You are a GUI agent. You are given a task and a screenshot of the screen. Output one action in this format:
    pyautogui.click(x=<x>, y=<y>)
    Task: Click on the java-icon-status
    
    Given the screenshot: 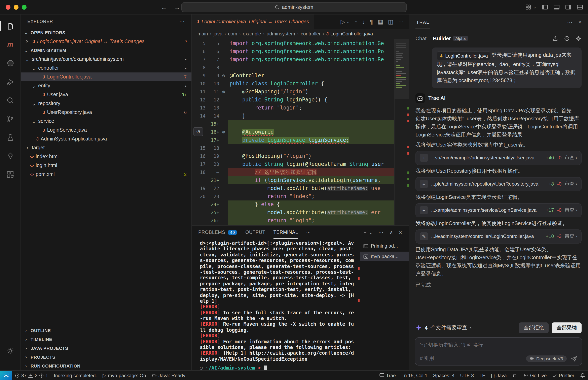 What is the action you would take?
    pyautogui.click(x=515, y=375)
    